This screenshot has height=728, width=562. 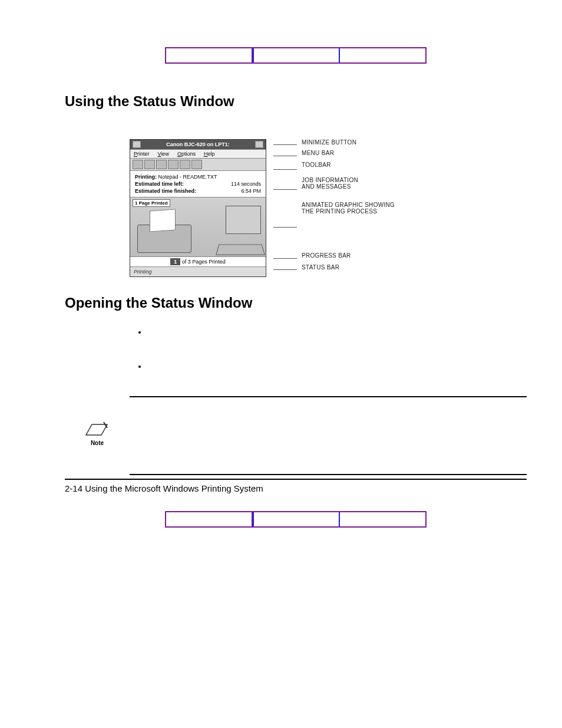 What do you see at coordinates (328, 121) in the screenshot?
I see `intro-paragraph: placeholder` at bounding box center [328, 121].